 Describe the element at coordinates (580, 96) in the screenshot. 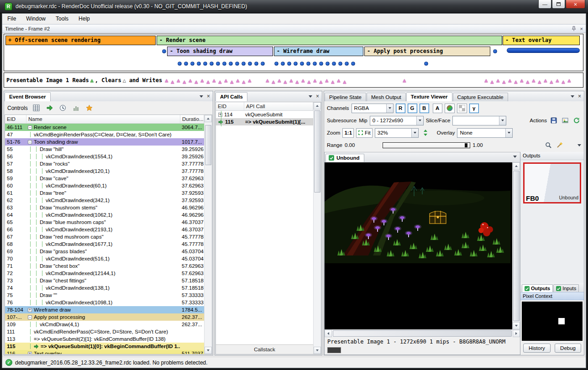

I see `texture-viewer-close-icon: ×` at that location.